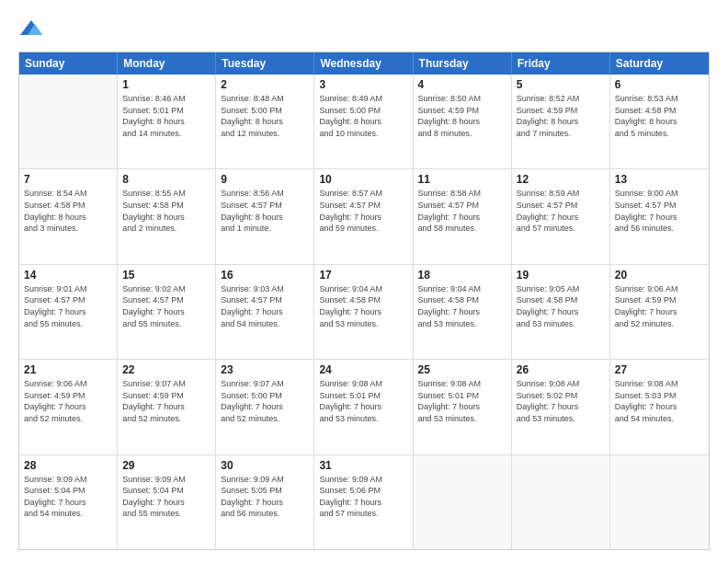  I want to click on calendar-cell: 9Sunrise: 8:56 AM Sunset: 4:57 PM Daylig…, so click(265, 216).